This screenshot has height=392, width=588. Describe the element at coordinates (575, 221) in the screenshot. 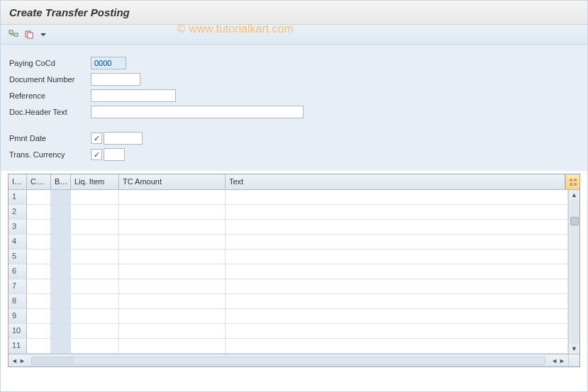

I see `scroll-thumb-vertical` at that location.